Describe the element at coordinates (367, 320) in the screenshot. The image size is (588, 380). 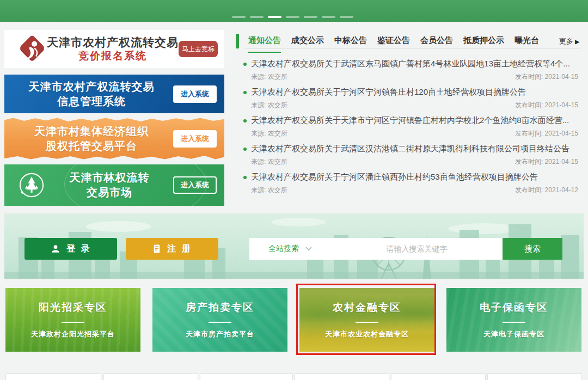
I see `zone-rural-finance: 农村金融专区 天津市农业农村金融专区` at that location.